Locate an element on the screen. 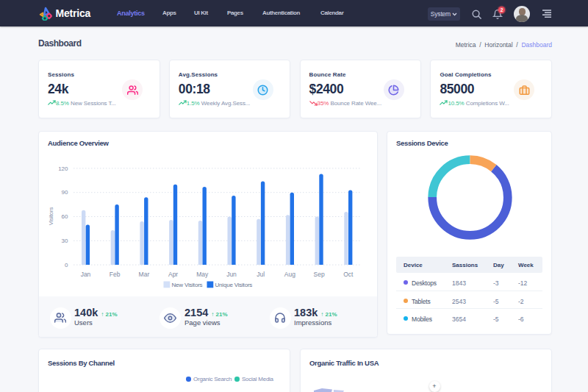 This screenshot has width=588, height=392. svg-text: Jun is located at coordinates (232, 274).